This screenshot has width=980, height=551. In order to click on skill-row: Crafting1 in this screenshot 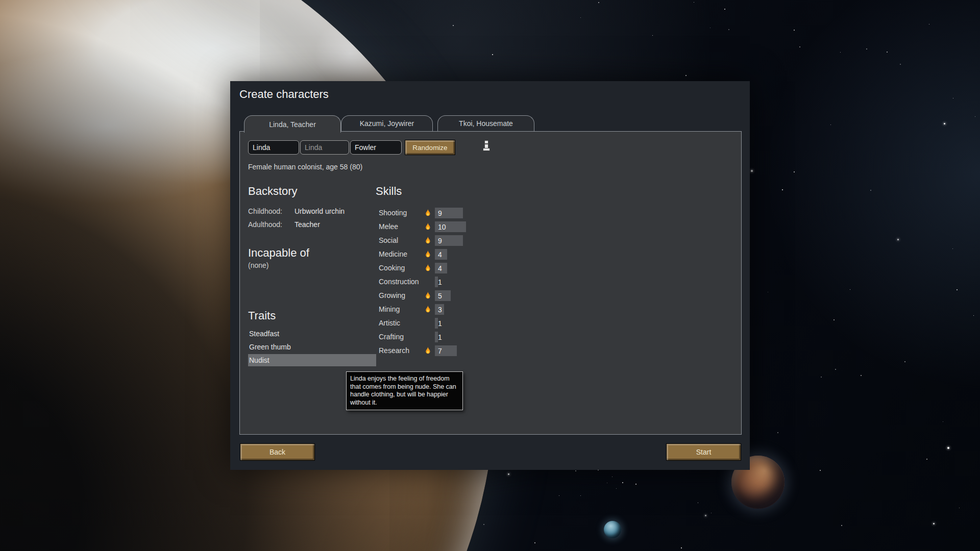, I will do `click(442, 337)`.